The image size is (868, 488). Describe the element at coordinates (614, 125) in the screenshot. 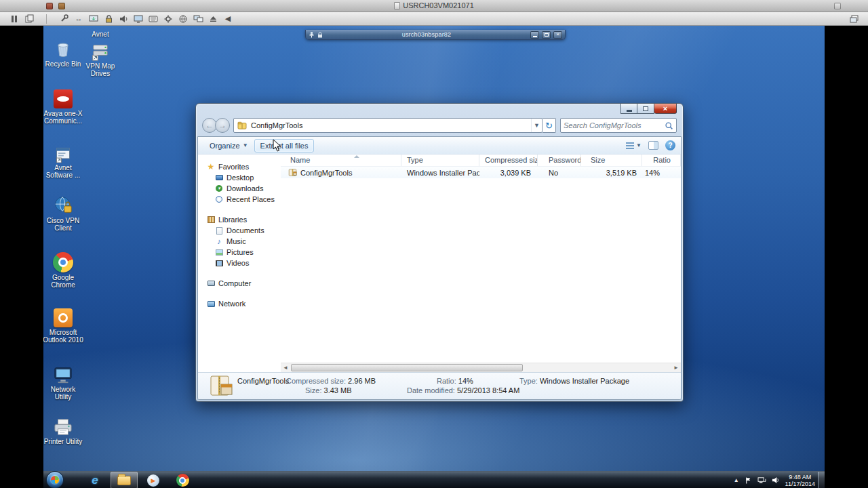

I see `search-input` at that location.